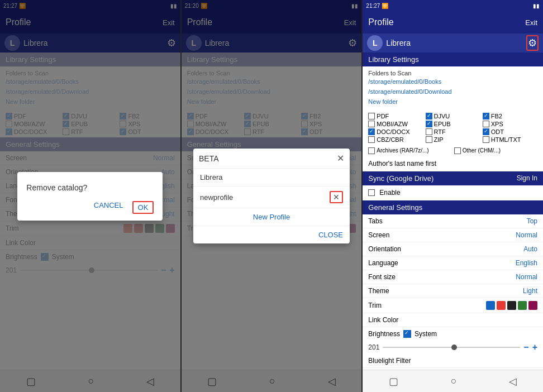 Image resolution: width=543 pixels, height=392 pixels. What do you see at coordinates (272, 159) in the screenshot?
I see `profile-dialog-header: BETA ✕` at bounding box center [272, 159].